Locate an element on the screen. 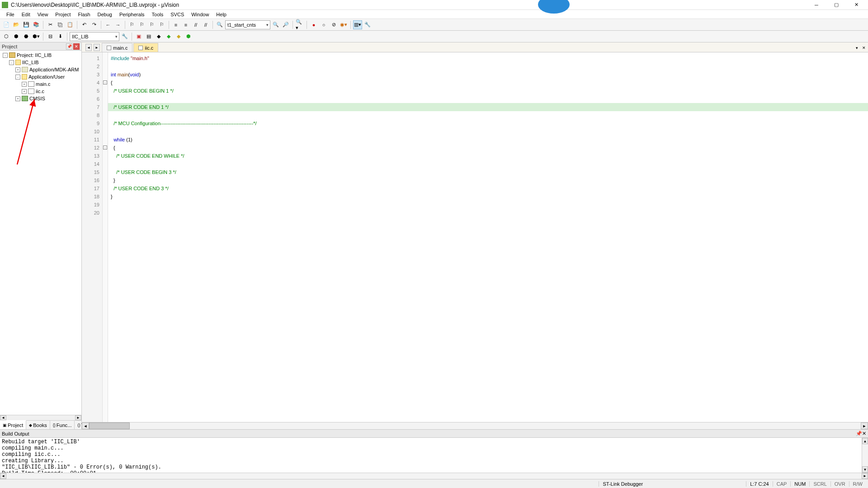  scroll-up-icon: ▲ is located at coordinates (865, 441).